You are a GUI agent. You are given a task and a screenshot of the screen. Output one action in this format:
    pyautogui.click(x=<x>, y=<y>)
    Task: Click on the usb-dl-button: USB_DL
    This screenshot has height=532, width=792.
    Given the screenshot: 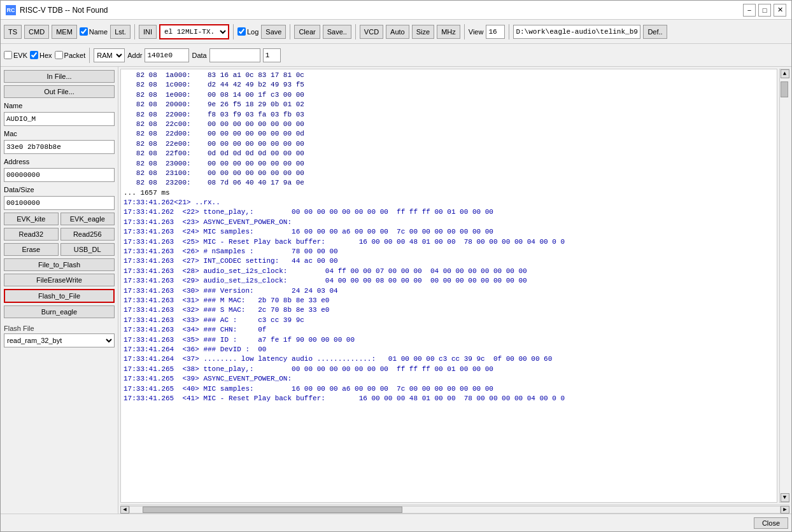 What is the action you would take?
    pyautogui.click(x=88, y=249)
    